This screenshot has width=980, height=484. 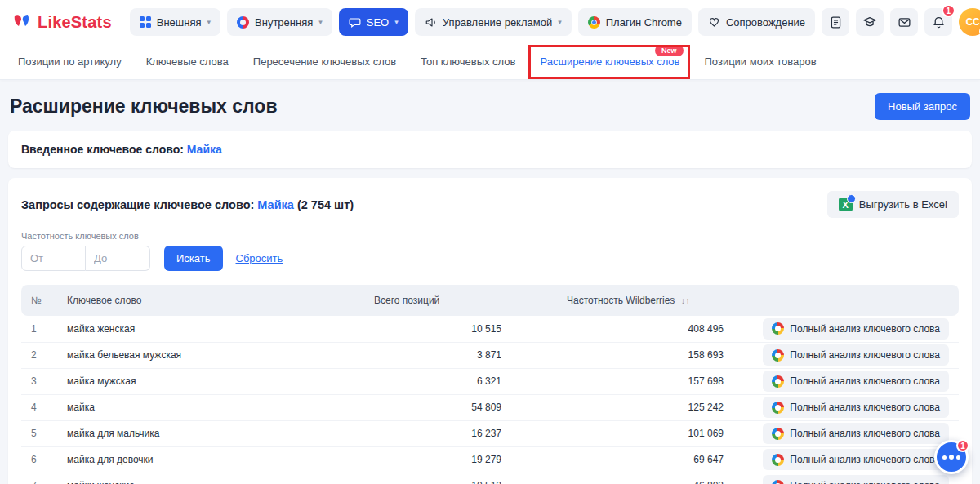 I want to click on row-positions: 16 237, so click(x=431, y=433).